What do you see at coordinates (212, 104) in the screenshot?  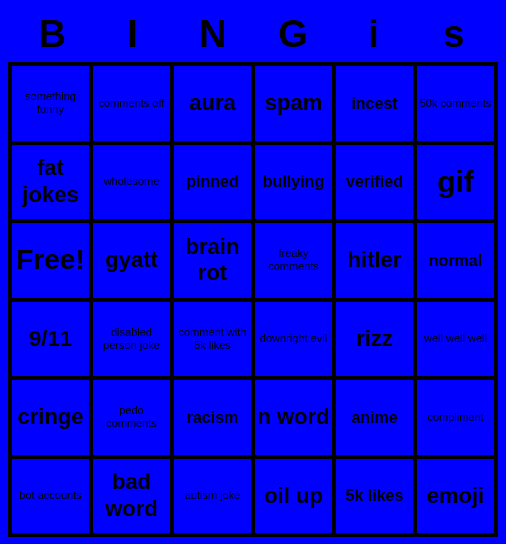 I see `bingo-cell-2: aura` at bounding box center [212, 104].